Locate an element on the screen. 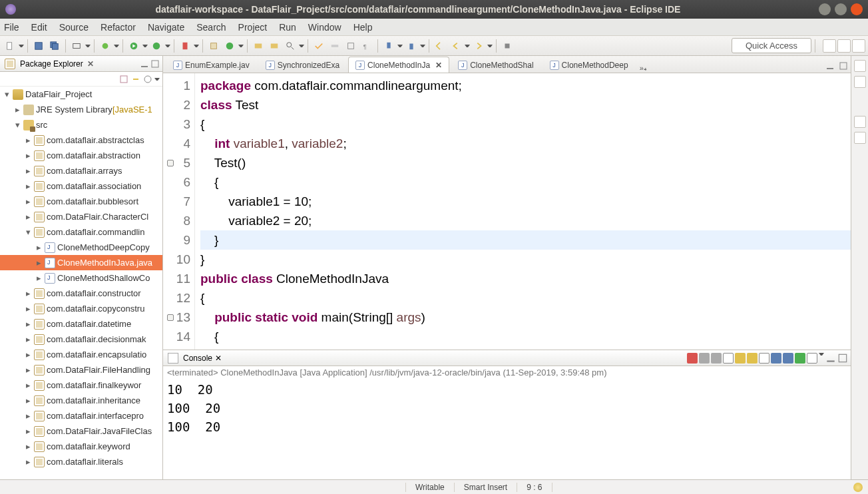 Image resolution: width=868 pixels, height=494 pixels. menu-project: Project is located at coordinates (253, 27).